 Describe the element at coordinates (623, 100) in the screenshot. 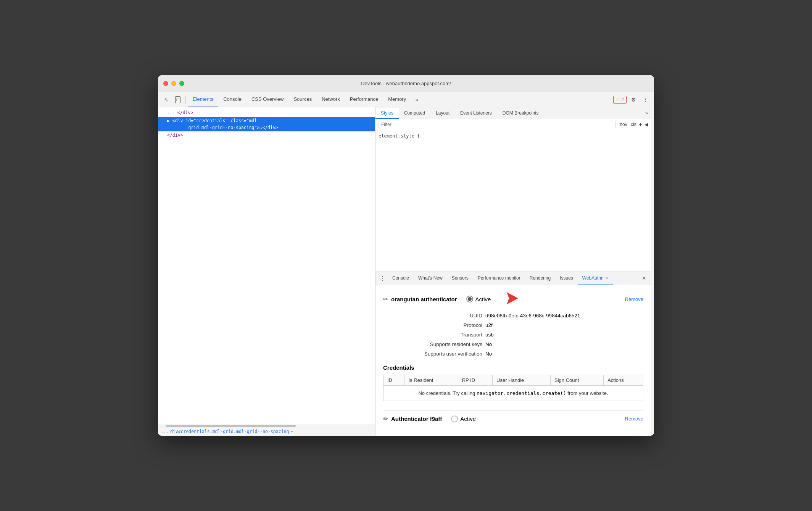

I see `warning-count: 2` at that location.